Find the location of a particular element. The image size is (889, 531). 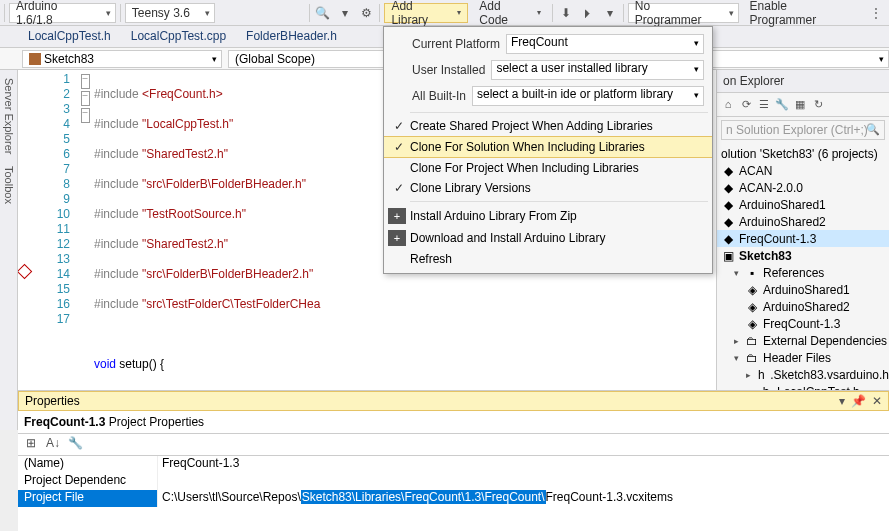

menu-clone-project: Clone For Project When Including Librari… is located at coordinates (548, 168).